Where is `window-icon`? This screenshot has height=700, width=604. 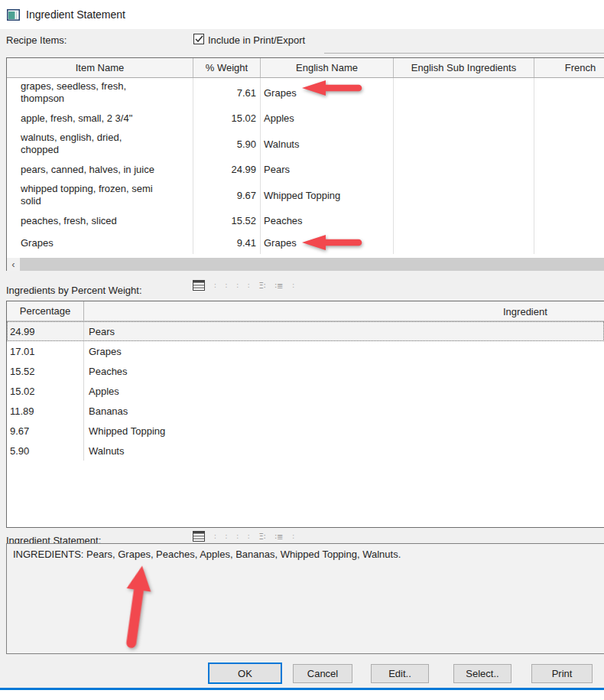
window-icon is located at coordinates (14, 15).